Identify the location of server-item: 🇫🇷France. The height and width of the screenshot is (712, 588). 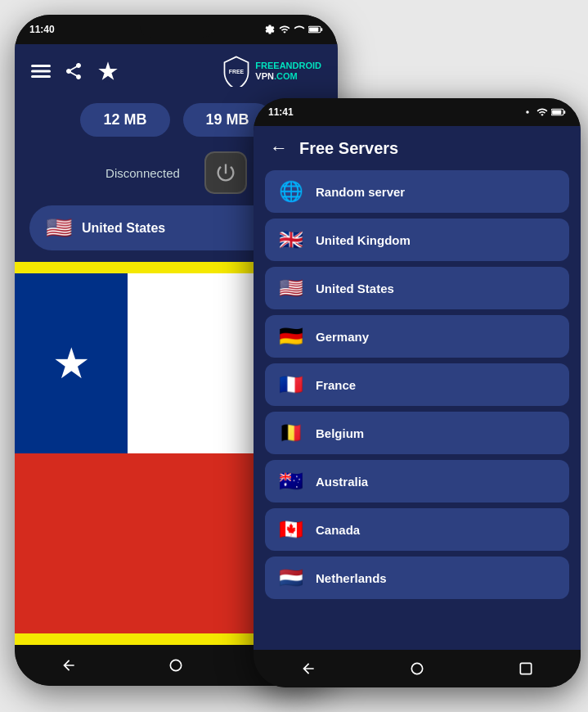
(417, 385).